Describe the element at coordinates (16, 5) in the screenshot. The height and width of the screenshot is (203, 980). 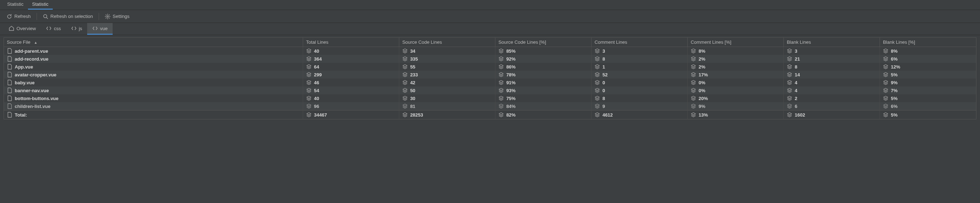
I see `top-tab-statistic-1: Statistic` at that location.